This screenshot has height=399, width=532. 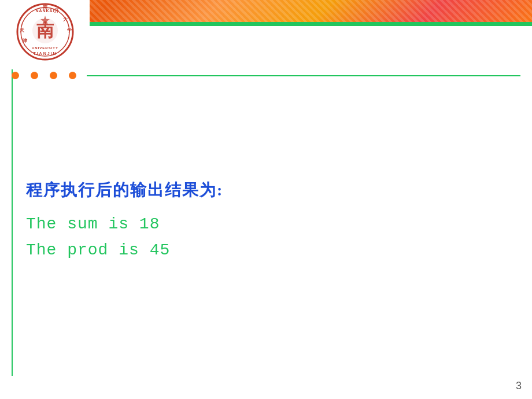 I want to click on svg-text: 学, so click(x=69, y=30).